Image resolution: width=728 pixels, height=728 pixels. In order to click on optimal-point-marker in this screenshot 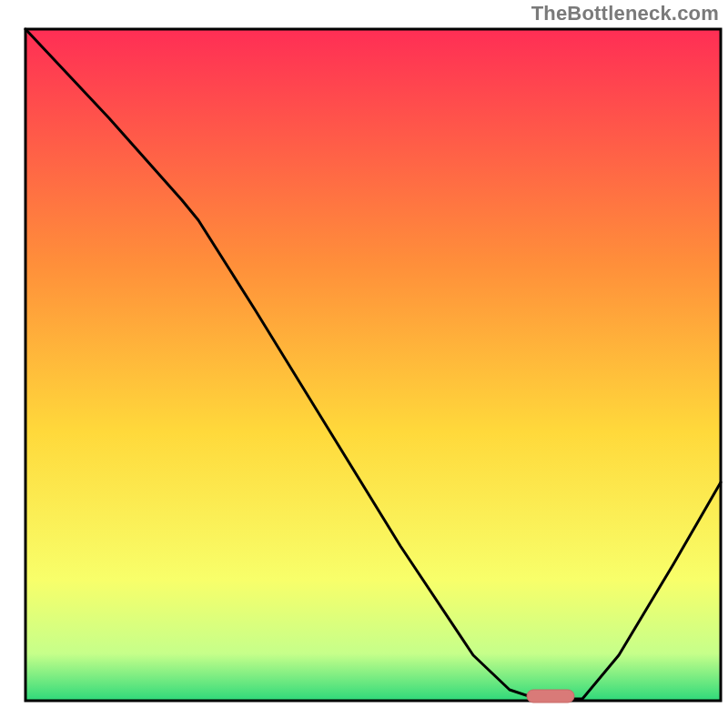, I will do `click(551, 696)`.